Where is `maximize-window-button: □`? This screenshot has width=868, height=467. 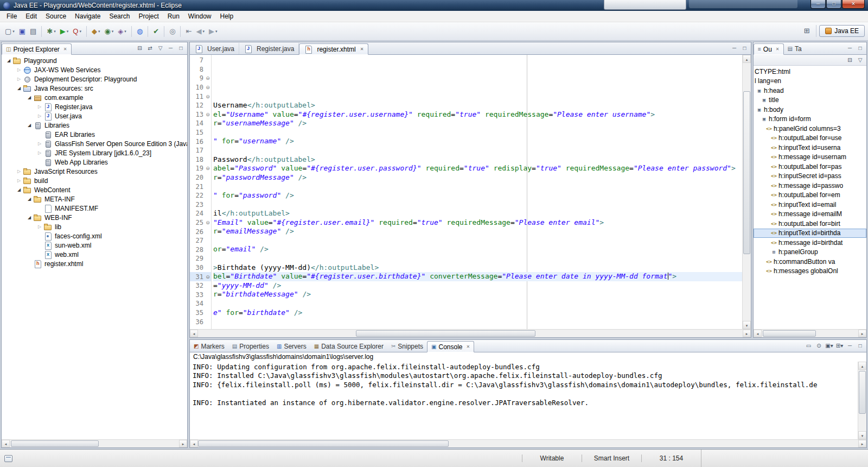 maximize-window-button: □ is located at coordinates (834, 4).